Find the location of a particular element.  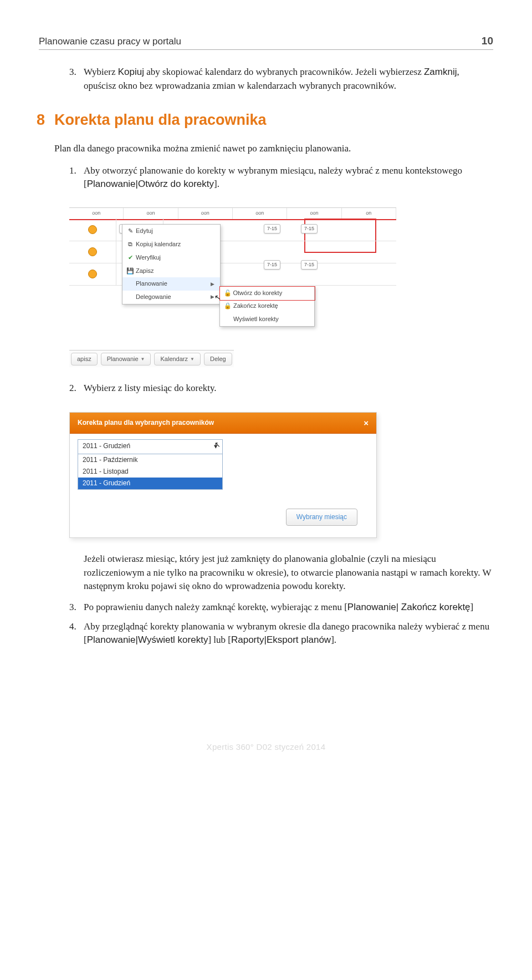

copy-icon: ⧉ is located at coordinates (130, 245).